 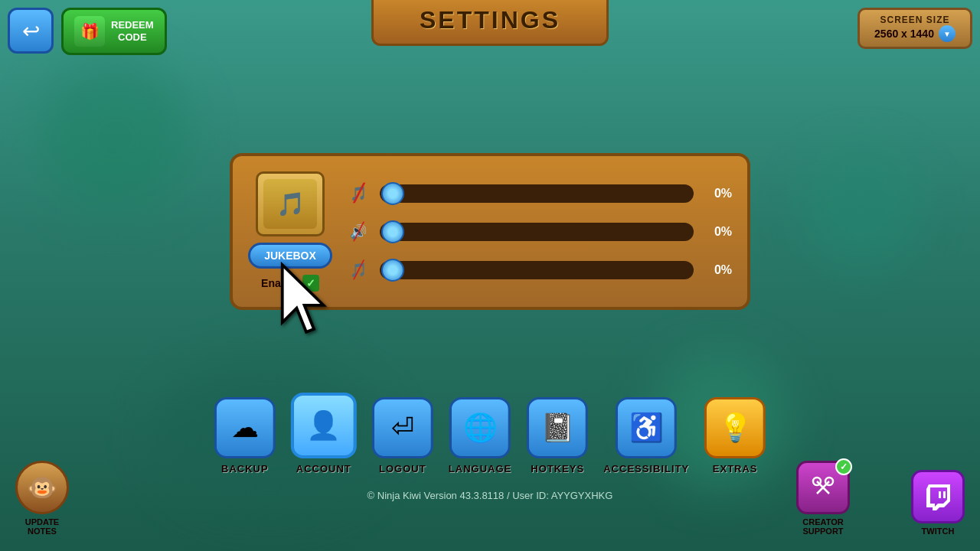 What do you see at coordinates (646, 436) in the screenshot?
I see `accessibility-button: ♿ Accessibility` at bounding box center [646, 436].